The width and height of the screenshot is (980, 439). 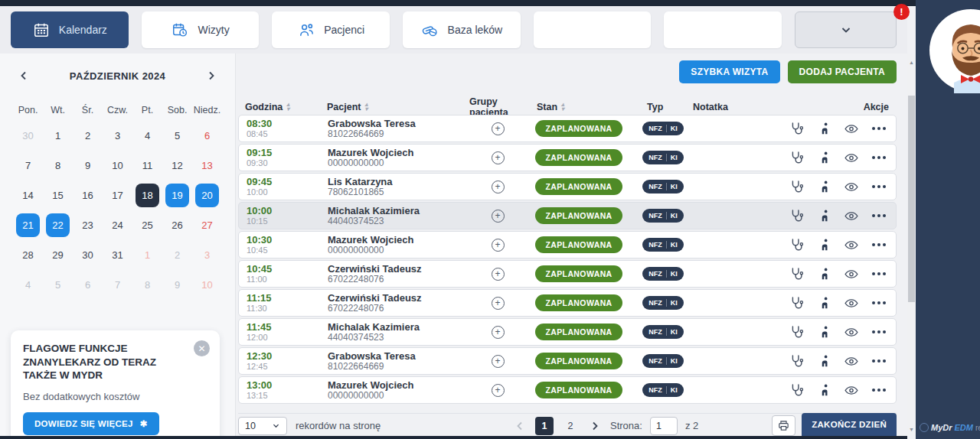 What do you see at coordinates (911, 62) in the screenshot?
I see `scroll-up-icon: ▲` at bounding box center [911, 62].